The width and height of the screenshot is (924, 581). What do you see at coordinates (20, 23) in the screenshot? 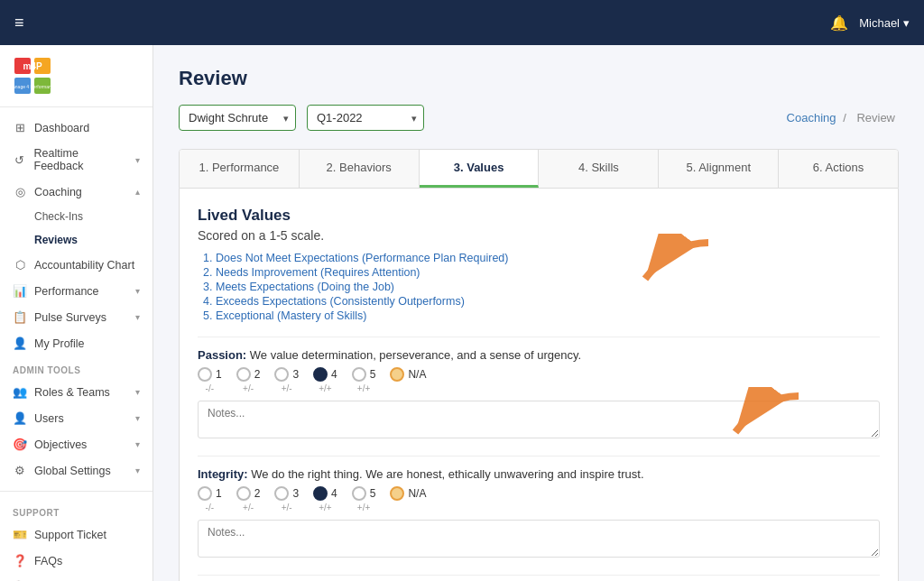
I see `hamburger-icon: ≡` at bounding box center [20, 23].